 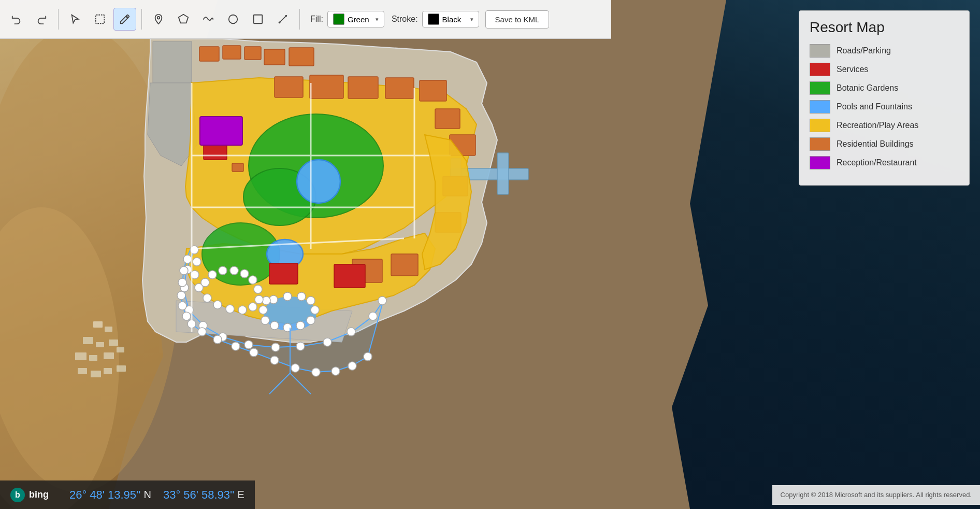 What do you see at coordinates (319, 181) in the screenshot?
I see `main-pool` at bounding box center [319, 181].